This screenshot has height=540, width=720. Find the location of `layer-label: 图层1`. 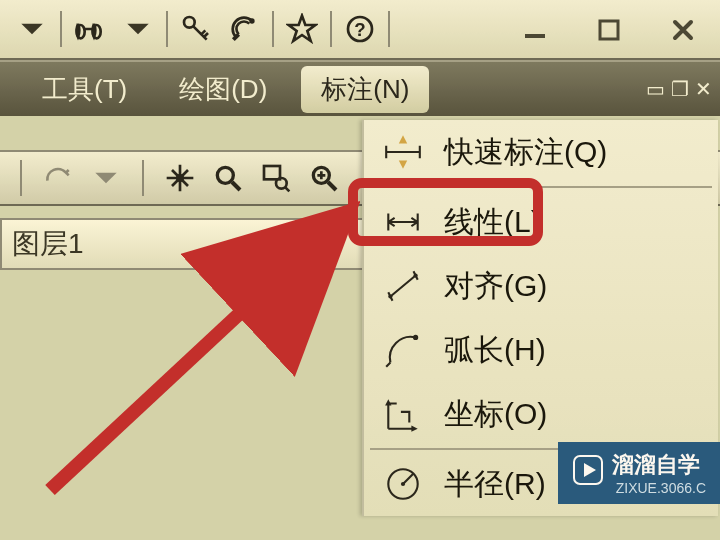

layer-label: 图层1 is located at coordinates (48, 244).